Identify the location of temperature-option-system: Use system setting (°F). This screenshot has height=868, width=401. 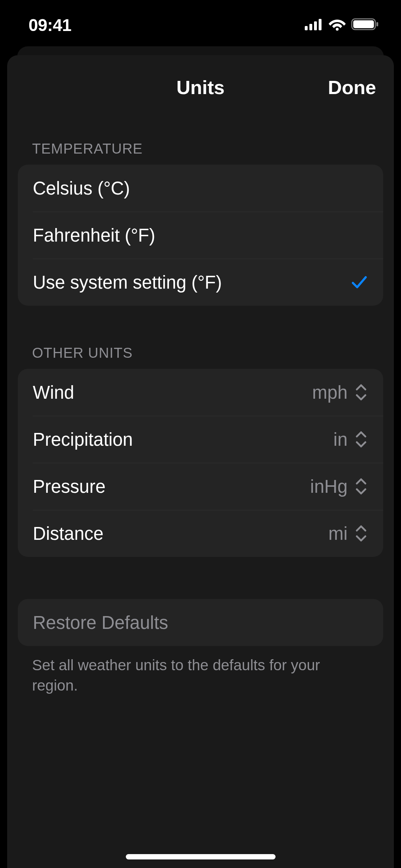
(200, 282).